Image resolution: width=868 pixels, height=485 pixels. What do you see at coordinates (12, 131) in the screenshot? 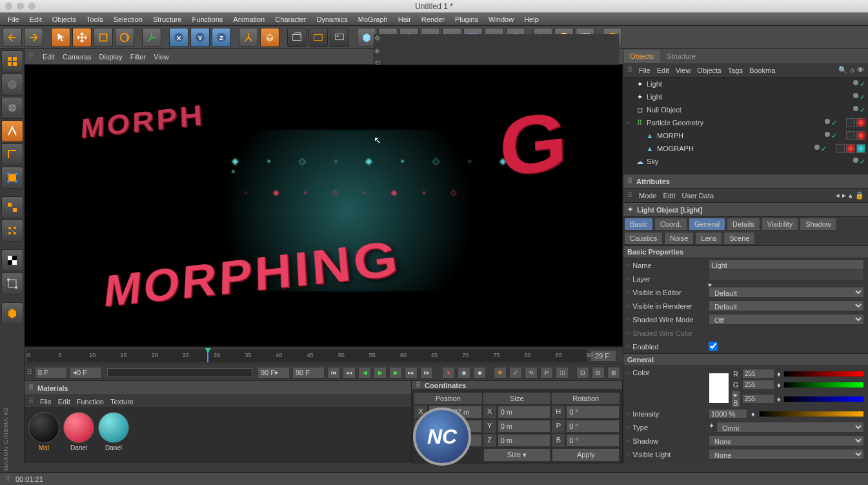
I see `point-mode-button` at bounding box center [12, 131].